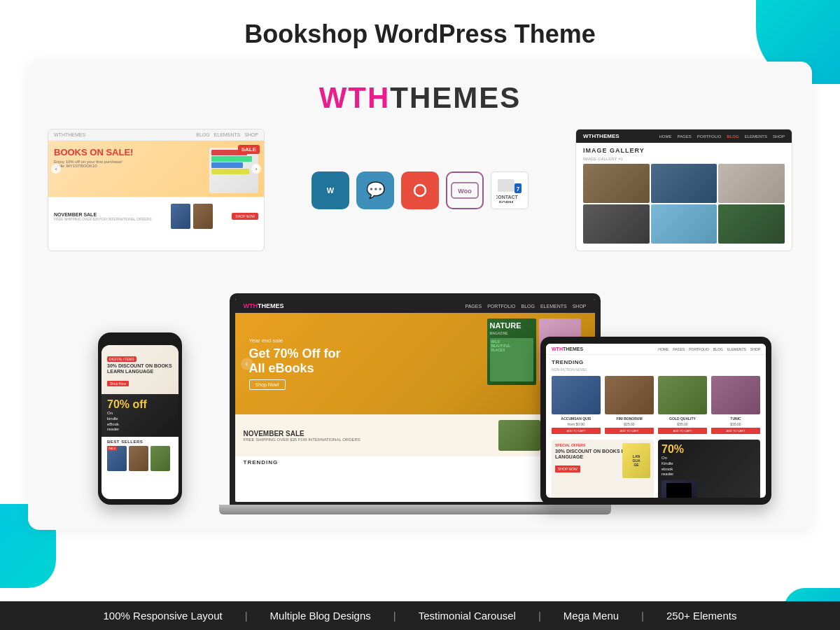 The width and height of the screenshot is (840, 630). What do you see at coordinates (656, 469) in the screenshot?
I see `tablet-special-offers: SPECIAL OFFERS 30% DISCOUNT ON BOOKS LEA…` at bounding box center [656, 469].